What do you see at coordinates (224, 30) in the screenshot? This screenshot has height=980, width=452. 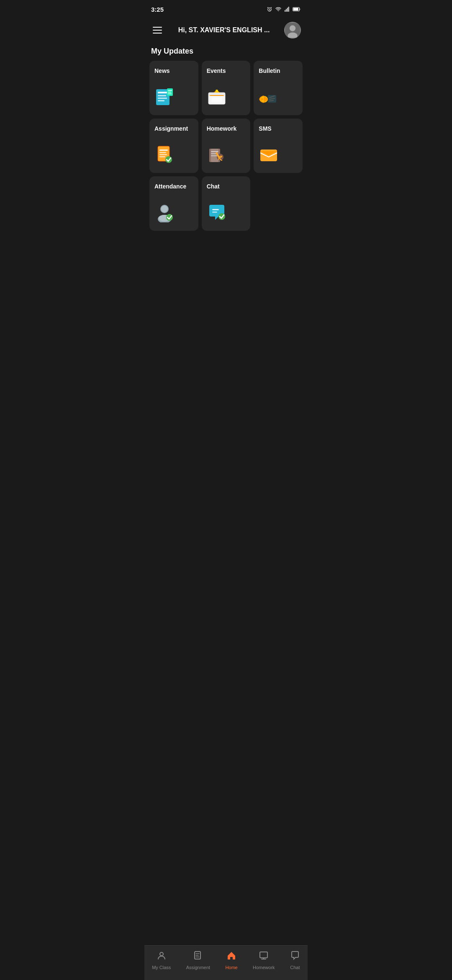 I see `header-title: Hi, ST. XAVIER'S ENGLISH ...` at bounding box center [224, 30].